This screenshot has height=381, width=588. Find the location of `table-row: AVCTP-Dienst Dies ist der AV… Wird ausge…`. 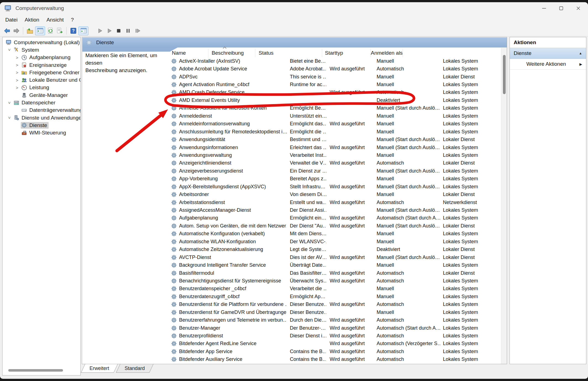

table-row: AVCTP-Dienst Dies ist der AV… Wird ausge… is located at coordinates (334, 257).